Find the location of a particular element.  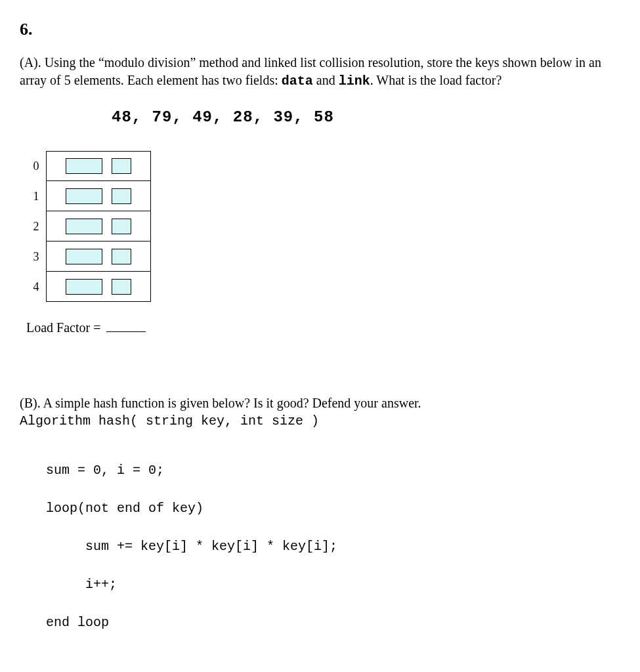

part-a-label: (A). is located at coordinates (30, 62).